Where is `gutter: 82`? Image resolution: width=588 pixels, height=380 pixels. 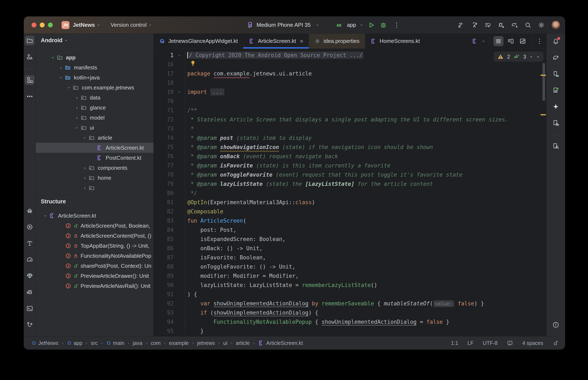
gutter: 82 is located at coordinates (169, 212).